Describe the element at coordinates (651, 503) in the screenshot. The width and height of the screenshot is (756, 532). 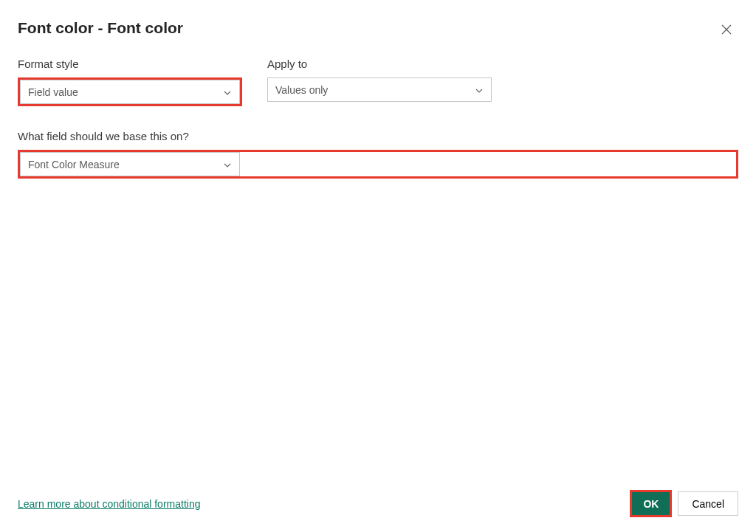
I see `ok-button: OK` at that location.